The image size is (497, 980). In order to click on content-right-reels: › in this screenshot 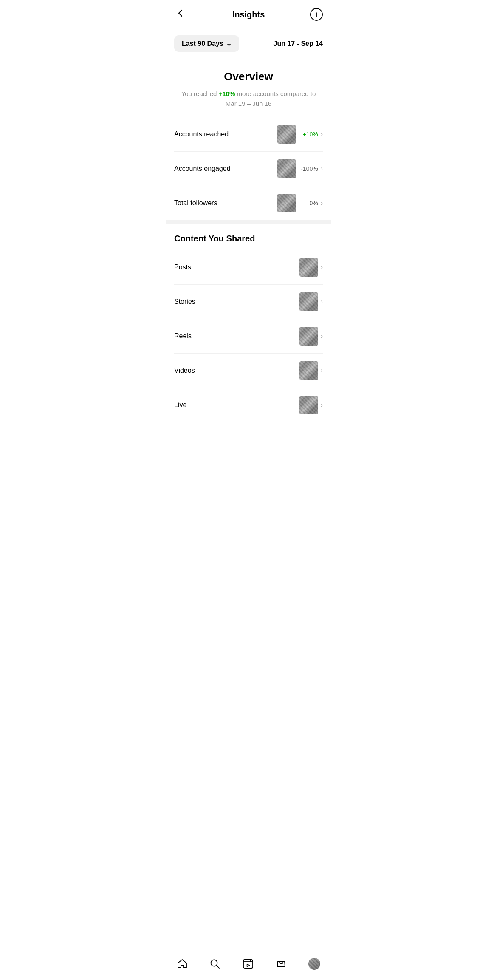, I will do `click(311, 336)`.